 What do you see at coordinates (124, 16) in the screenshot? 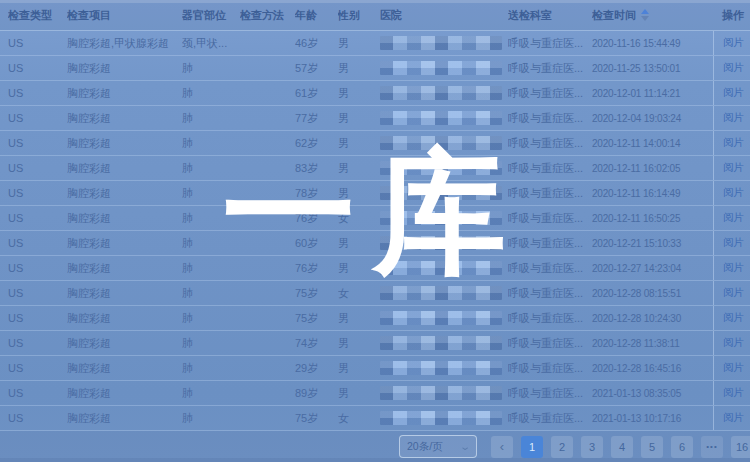
I see `col-header-exam-item: 检查项目` at bounding box center [124, 16].